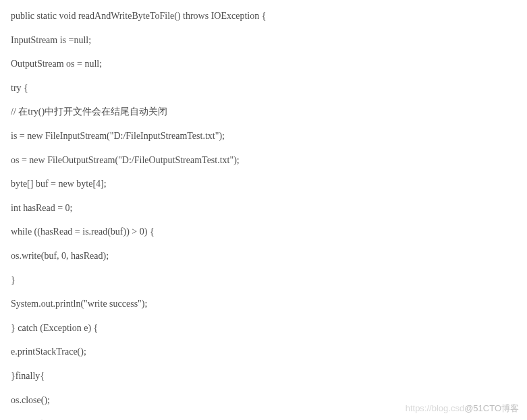 The width and height of the screenshot is (527, 420). I want to click on watermark: https://blog.csd@51CTO博客, so click(462, 409).